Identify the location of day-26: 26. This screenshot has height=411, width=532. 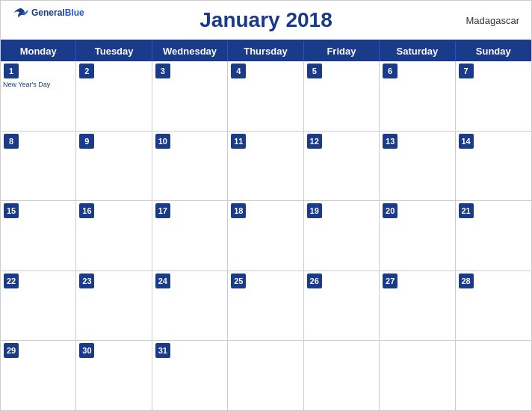
(342, 306).